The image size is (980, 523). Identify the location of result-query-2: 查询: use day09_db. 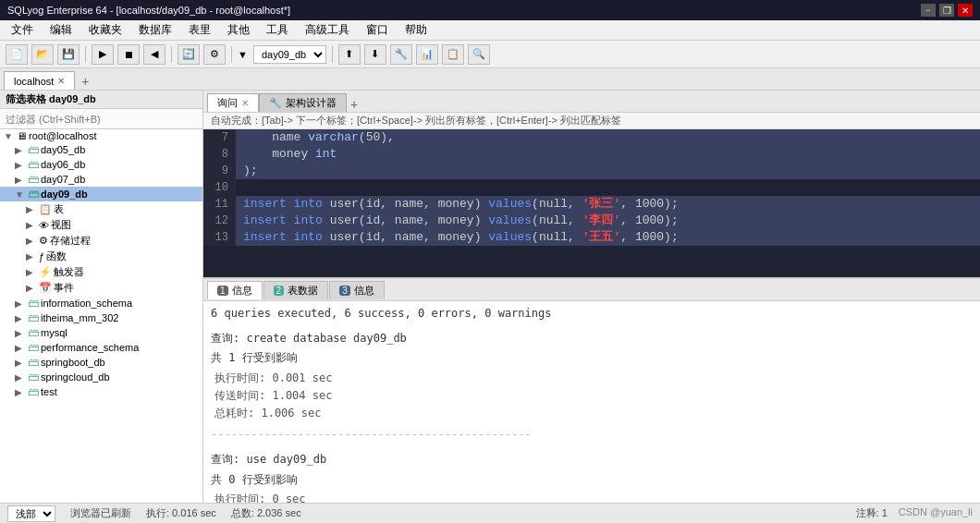
(592, 460).